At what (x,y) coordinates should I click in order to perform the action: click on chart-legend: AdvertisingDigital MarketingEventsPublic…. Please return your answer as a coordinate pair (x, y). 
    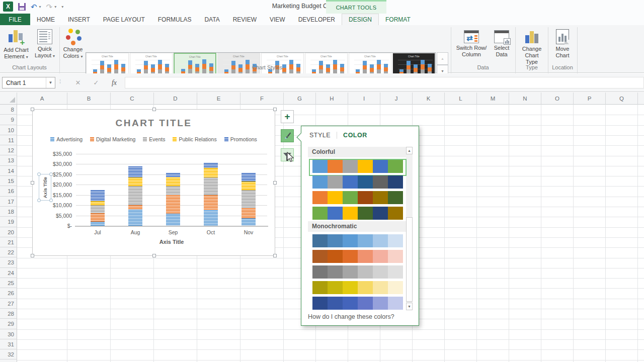
    Looking at the image, I should click on (154, 139).